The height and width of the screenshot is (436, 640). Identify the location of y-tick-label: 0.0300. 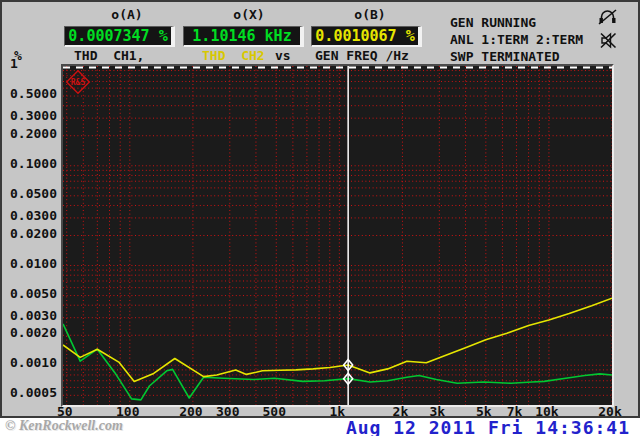
(36, 216).